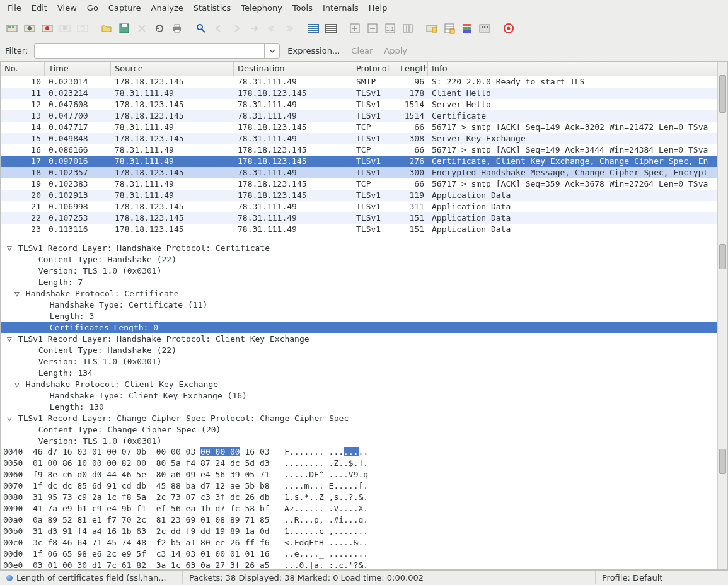  I want to click on filter-clear-button: Clear, so click(362, 50).